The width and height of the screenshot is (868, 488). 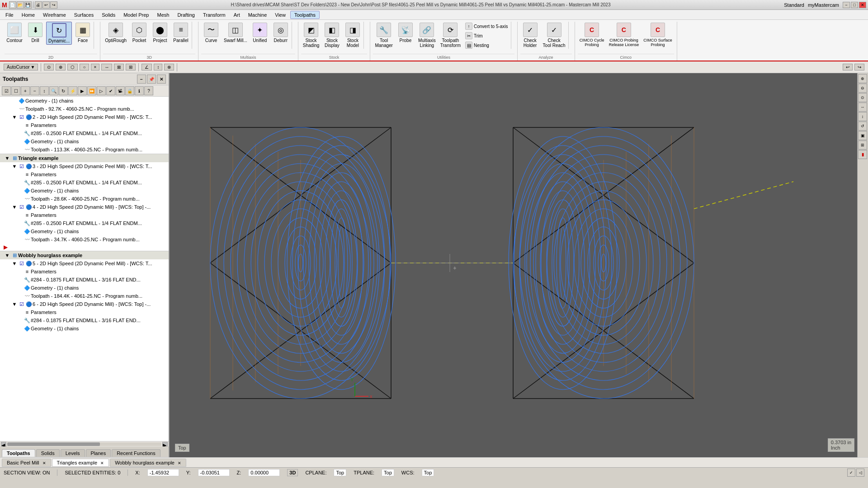 What do you see at coordinates (13, 5) in the screenshot?
I see `toolbar-new: 📄` at bounding box center [13, 5].